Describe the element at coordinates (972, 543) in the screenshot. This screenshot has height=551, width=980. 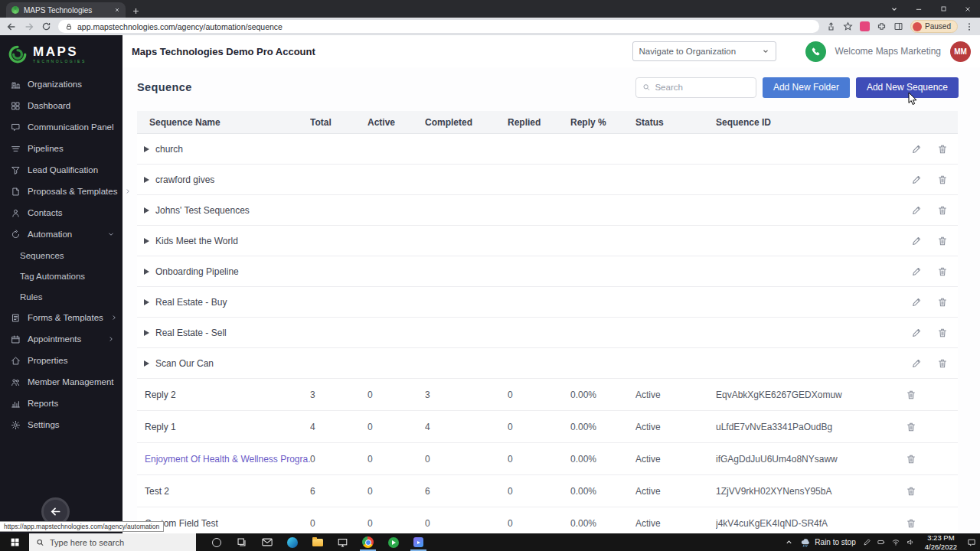
I see `action-center-icon` at that location.